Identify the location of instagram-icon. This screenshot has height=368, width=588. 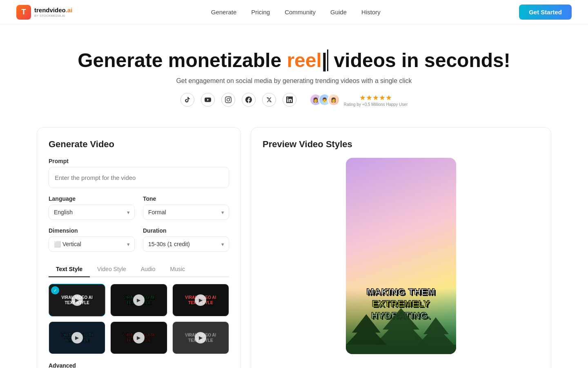
(228, 100).